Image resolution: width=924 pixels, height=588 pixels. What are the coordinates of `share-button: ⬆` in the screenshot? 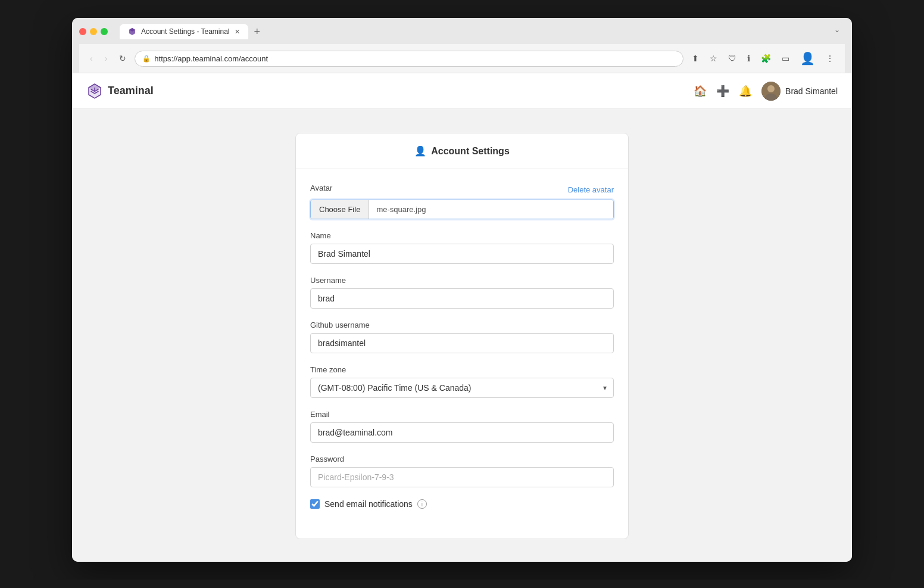 It's located at (695, 58).